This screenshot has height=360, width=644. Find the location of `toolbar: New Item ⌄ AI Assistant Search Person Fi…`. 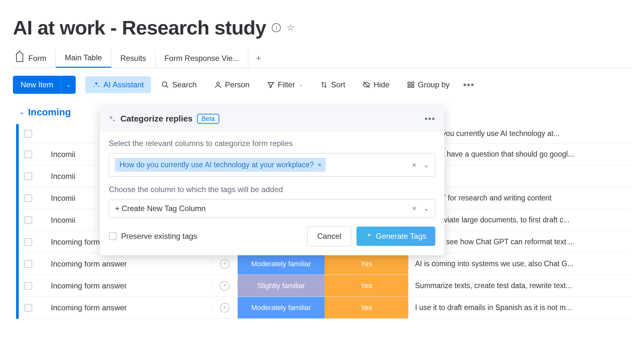

toolbar: New Item ⌄ AI Assistant Search Person Fi… is located at coordinates (322, 85).